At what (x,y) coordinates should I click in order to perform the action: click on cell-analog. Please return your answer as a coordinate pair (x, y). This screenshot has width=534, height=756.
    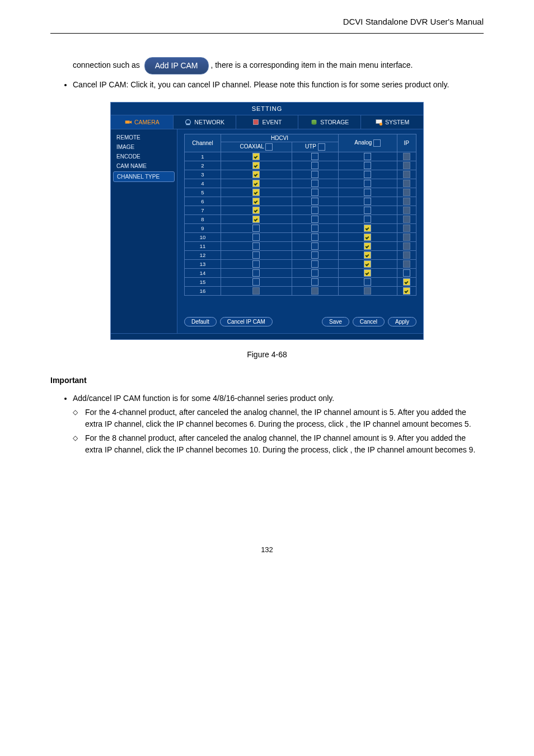
    Looking at the image, I should click on (368, 202).